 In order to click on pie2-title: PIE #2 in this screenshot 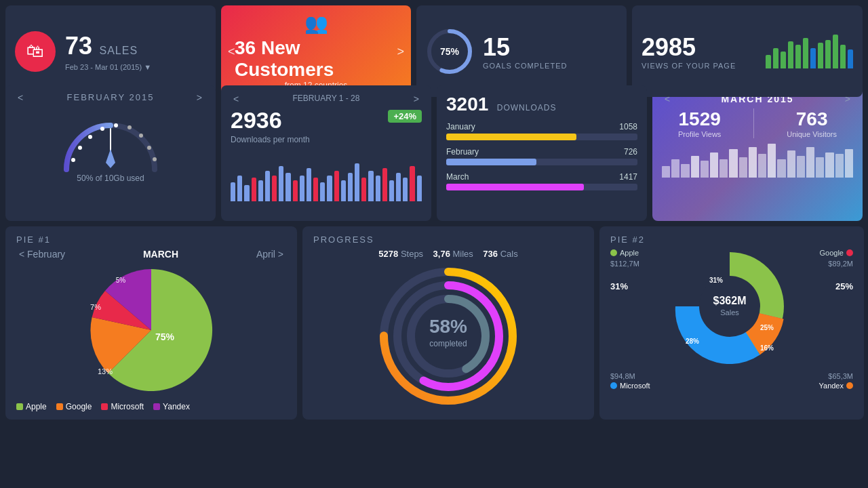, I will do `click(732, 240)`.